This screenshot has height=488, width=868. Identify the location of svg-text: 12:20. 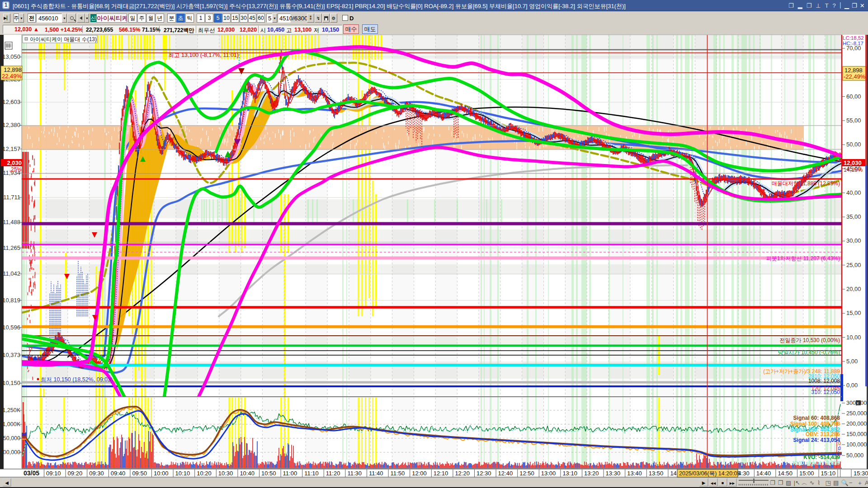
(462, 474).